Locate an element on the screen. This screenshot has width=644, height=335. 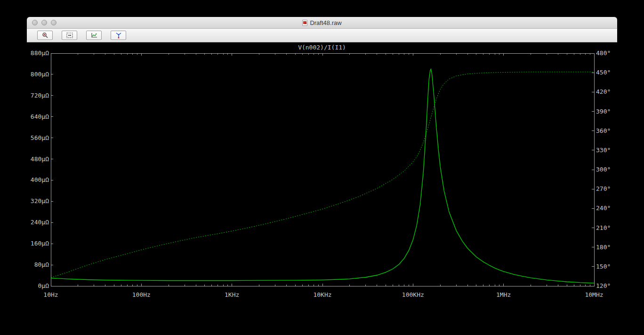
y-right-tick-label: 450° is located at coordinates (604, 73).